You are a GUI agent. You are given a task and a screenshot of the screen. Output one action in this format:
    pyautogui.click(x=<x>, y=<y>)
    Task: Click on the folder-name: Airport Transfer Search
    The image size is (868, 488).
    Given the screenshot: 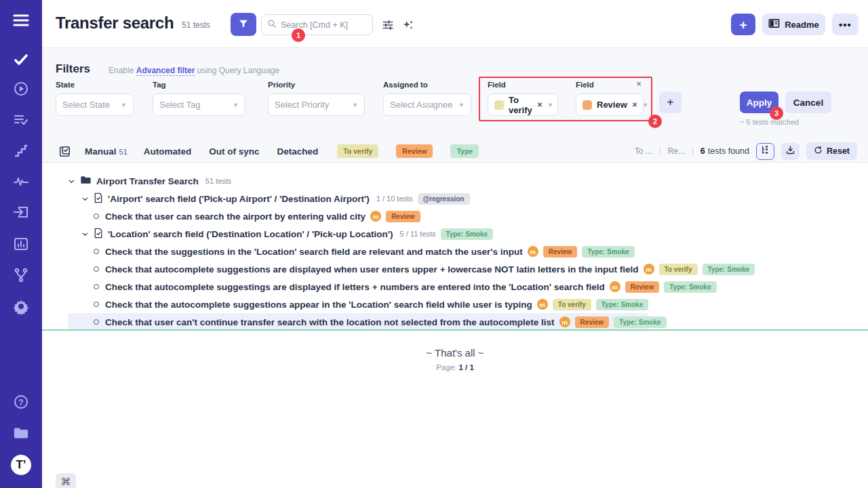 What is the action you would take?
    pyautogui.click(x=148, y=182)
    